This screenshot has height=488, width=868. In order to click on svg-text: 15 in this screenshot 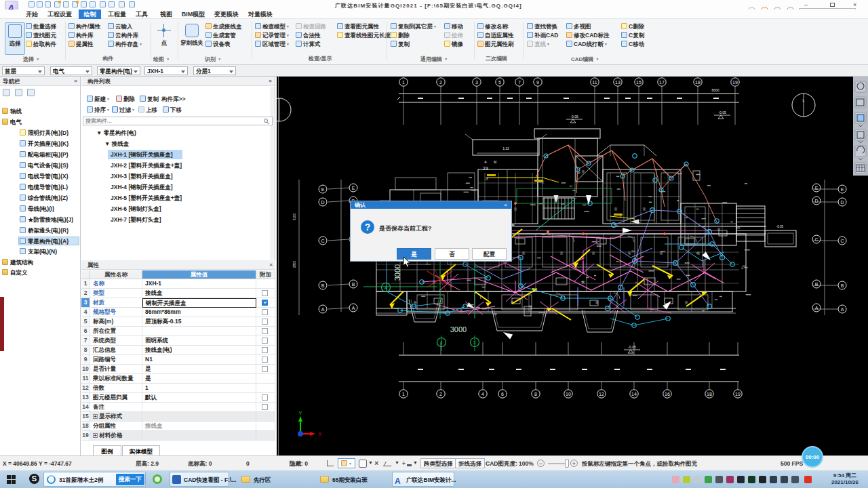, I will do `click(639, 83)`.